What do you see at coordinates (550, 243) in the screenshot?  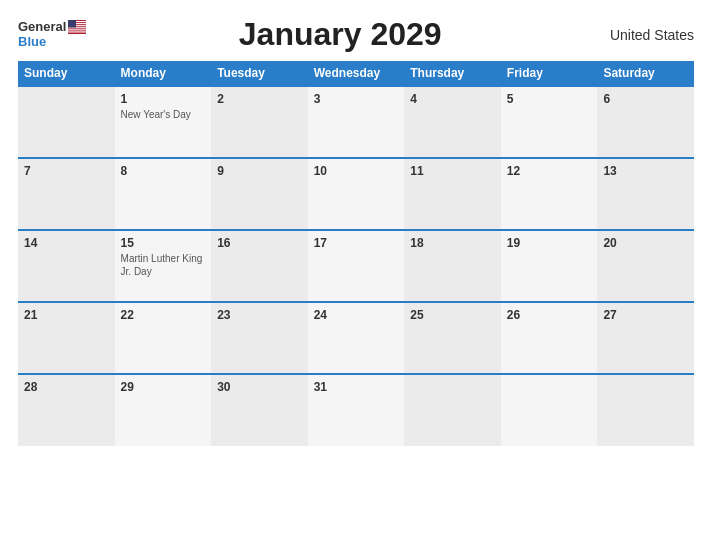 I see `day-number: 19` at bounding box center [550, 243].